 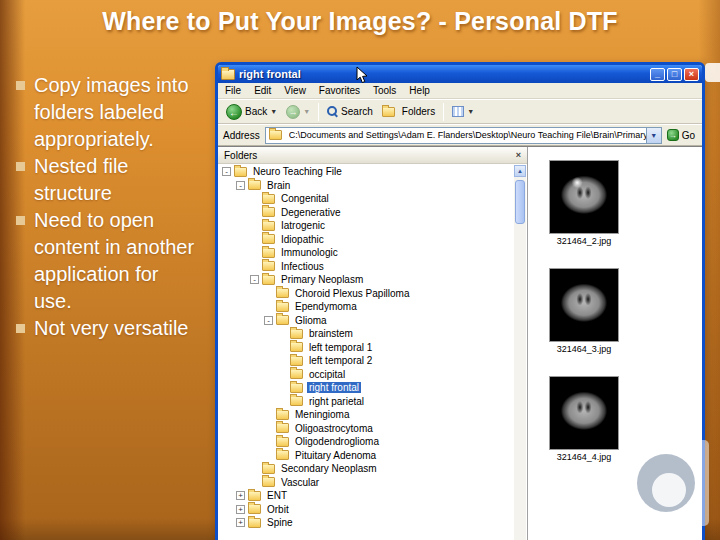 I want to click on back-icon: ←, so click(x=234, y=112).